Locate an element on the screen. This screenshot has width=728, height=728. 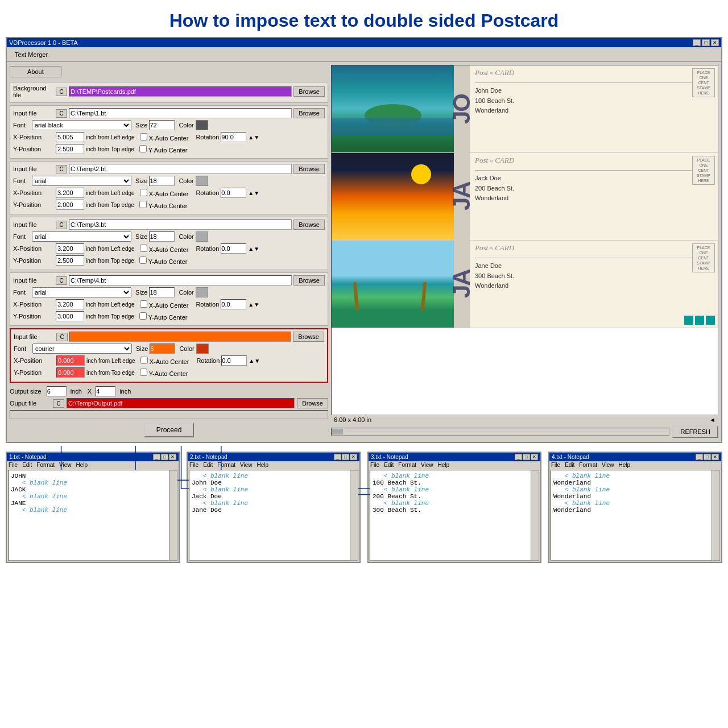
np2-help: Help is located at coordinates (263, 465).